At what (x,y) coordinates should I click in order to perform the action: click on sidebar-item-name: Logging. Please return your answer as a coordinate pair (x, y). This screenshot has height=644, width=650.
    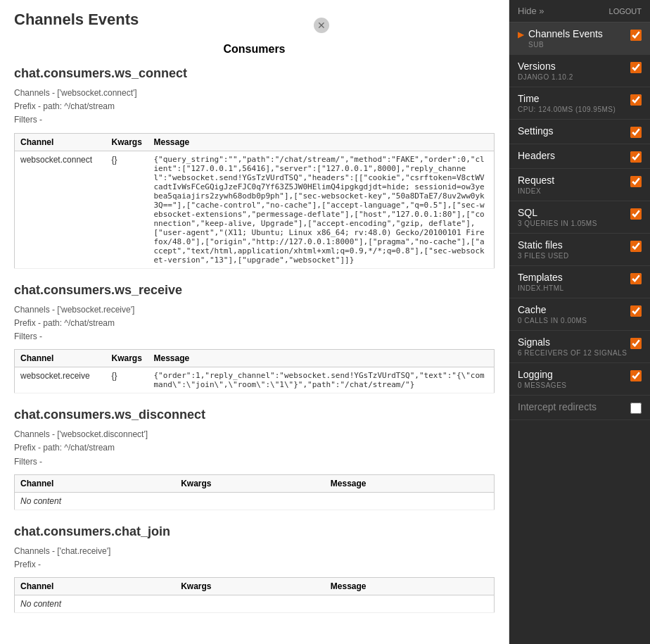
    Looking at the image, I should click on (542, 374).